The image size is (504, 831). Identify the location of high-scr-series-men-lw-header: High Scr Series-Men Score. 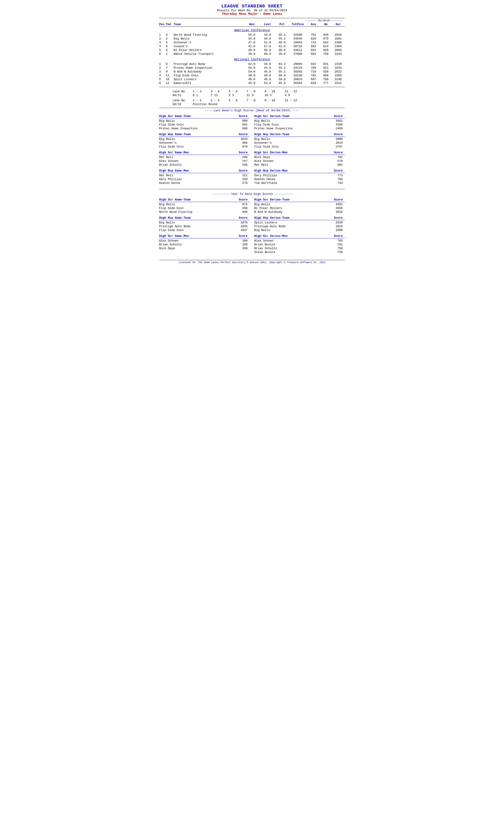
(299, 153).